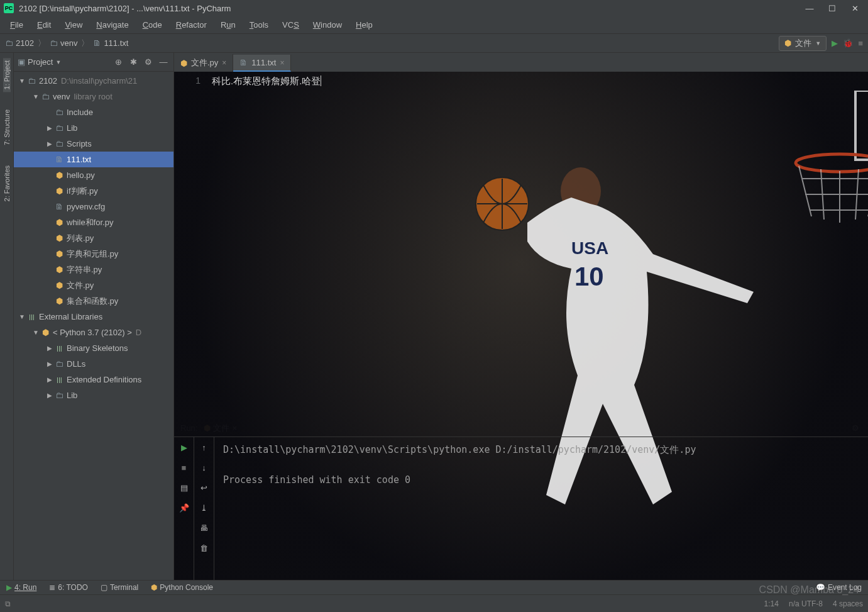 Image resolution: width=868 pixels, height=612 pixels. Describe the element at coordinates (810, 8) in the screenshot. I see `minimize-button: —` at that location.